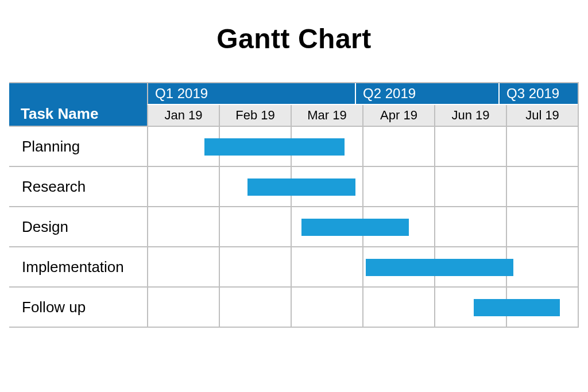  What do you see at coordinates (183, 116) in the screenshot?
I see `month-cell: Jan 19` at bounding box center [183, 116].